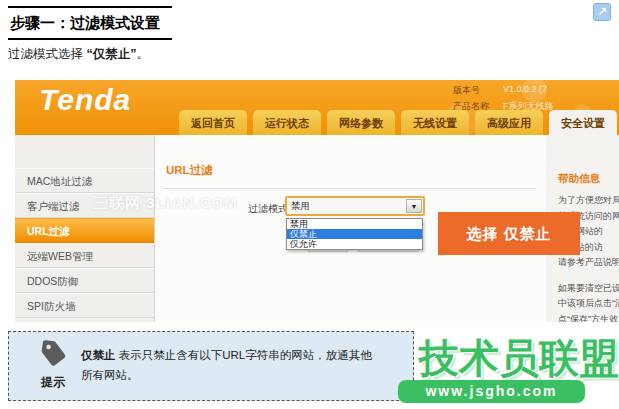  What do you see at coordinates (213, 122) in the screenshot?
I see `nav-tab: 返回首页` at bounding box center [213, 122].